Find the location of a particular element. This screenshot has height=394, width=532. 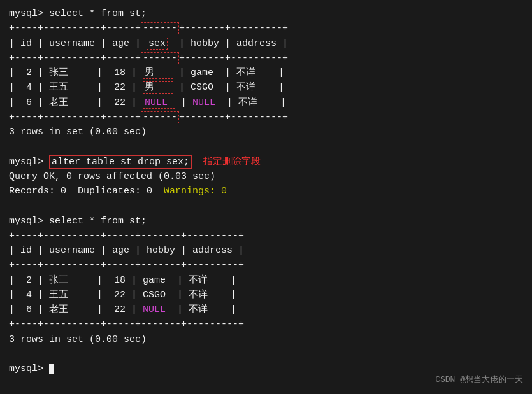

table2-row1: | 2 | 张三 | 18 | game | 不详 | is located at coordinates (266, 280).